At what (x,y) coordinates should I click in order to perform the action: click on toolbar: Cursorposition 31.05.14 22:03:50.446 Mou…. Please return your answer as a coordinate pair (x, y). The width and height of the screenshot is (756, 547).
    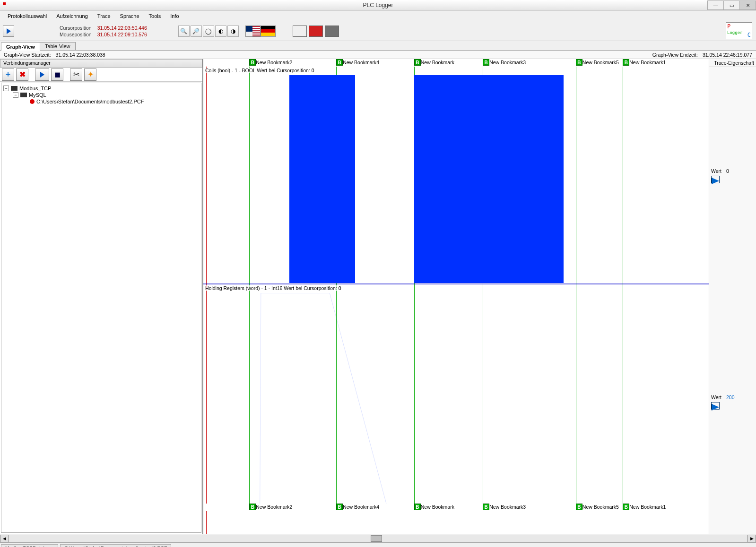
    Looking at the image, I should click on (378, 31).